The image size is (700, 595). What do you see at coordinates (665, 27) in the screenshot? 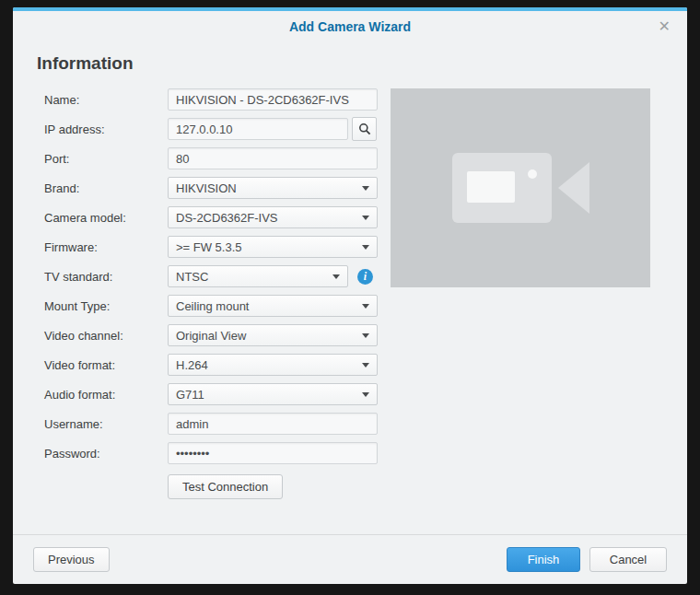
I see `close-icon: ✕` at bounding box center [665, 27].